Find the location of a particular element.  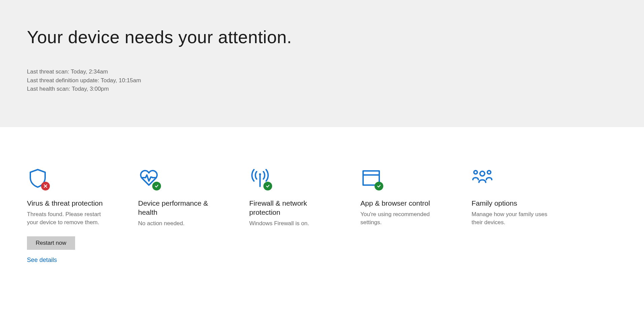

last-threat-scan-line: Last threat scan: Today, 2:34am is located at coordinates (335, 72).